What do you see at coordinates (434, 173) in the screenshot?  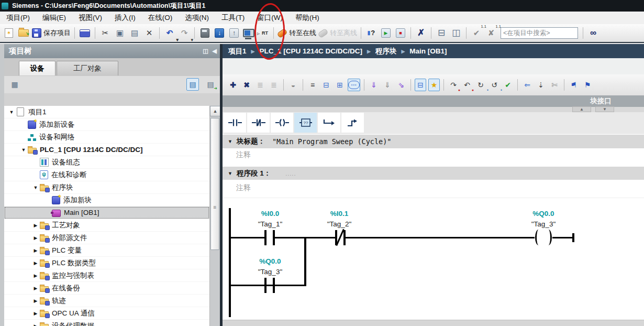 I see `network-1-header: ▼ 程序段 1： .....` at bounding box center [434, 173].